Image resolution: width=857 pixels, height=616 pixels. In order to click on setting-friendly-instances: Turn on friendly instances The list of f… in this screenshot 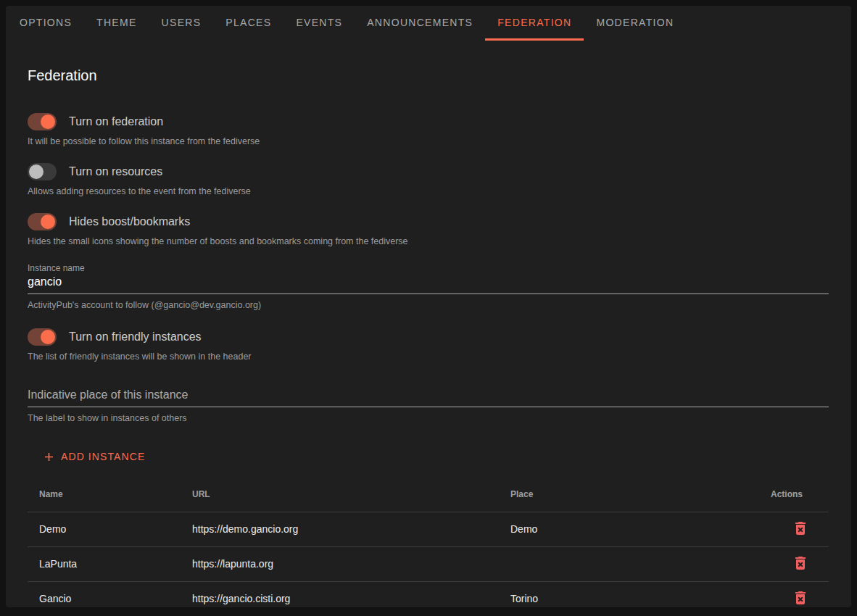, I will do `click(428, 345)`.